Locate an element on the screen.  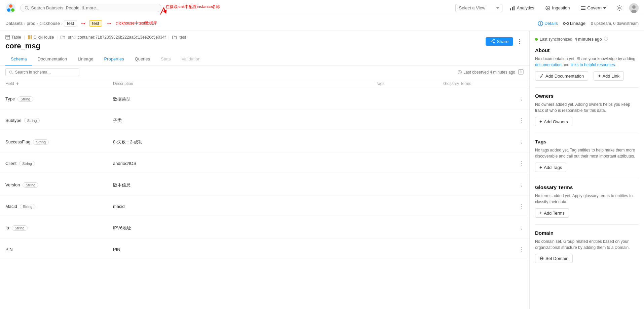
search-bar is located at coordinates (91, 8).